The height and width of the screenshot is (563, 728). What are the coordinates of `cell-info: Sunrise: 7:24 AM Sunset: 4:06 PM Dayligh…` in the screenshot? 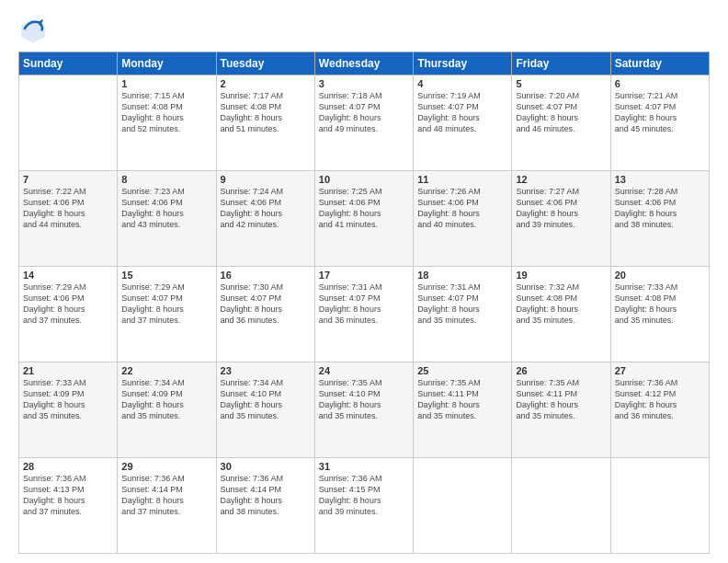 It's located at (266, 208).